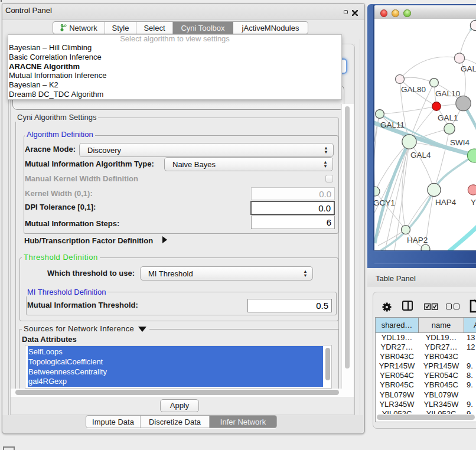  I want to click on svg-text: SWI4, so click(459, 143).